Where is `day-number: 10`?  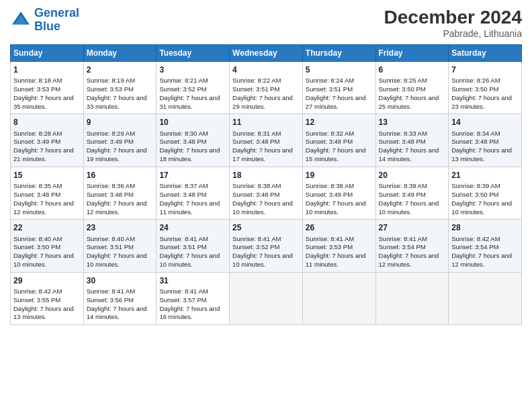 day-number: 10 is located at coordinates (193, 122).